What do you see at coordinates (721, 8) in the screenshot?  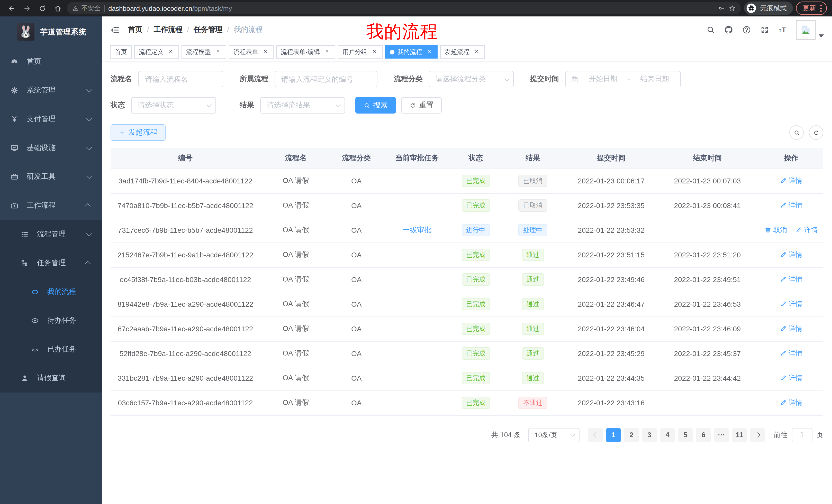 I see `password-key-icon` at bounding box center [721, 8].